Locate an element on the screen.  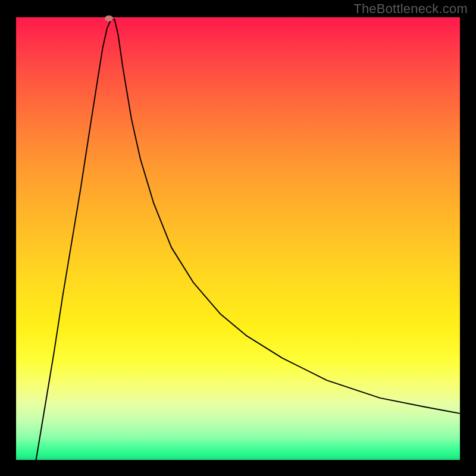
watermark-text: TheBottleneck.com is located at coordinates (411, 9).